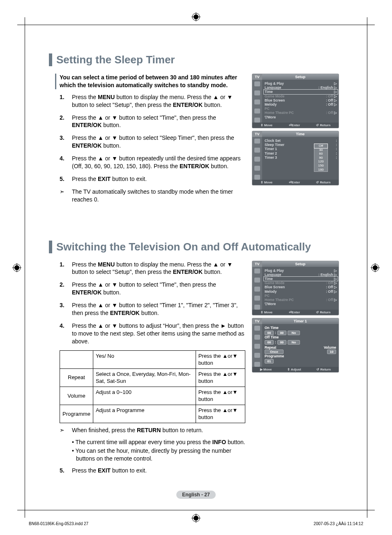  Describe the element at coordinates (76, 414) in the screenshot. I see `table-cell: Programme` at that location.